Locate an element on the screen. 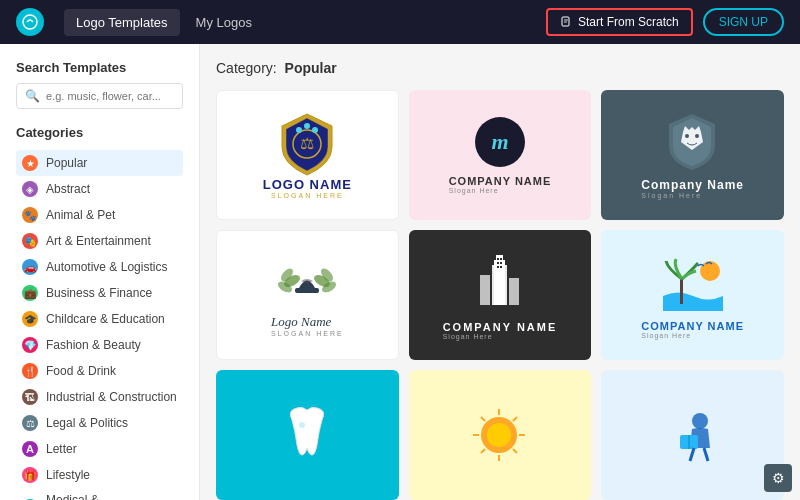 This screenshot has height=500, width=800. sidebar-item-letter: A Letter is located at coordinates (100, 449).